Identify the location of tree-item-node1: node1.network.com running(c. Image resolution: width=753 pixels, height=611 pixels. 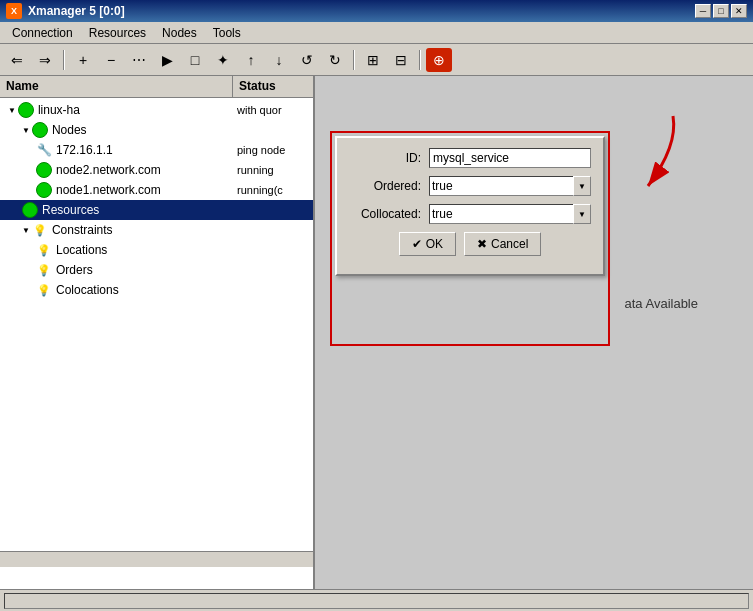
(156, 190).